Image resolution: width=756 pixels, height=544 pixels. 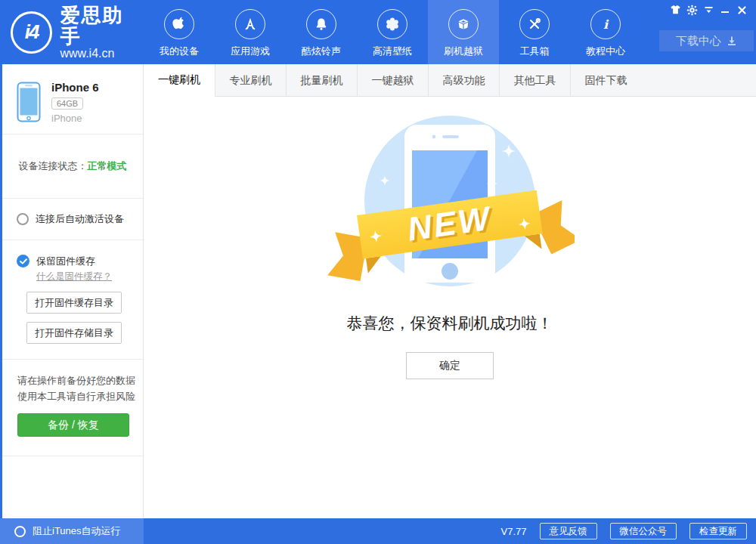 I want to click on info-icon: i, so click(x=606, y=24).